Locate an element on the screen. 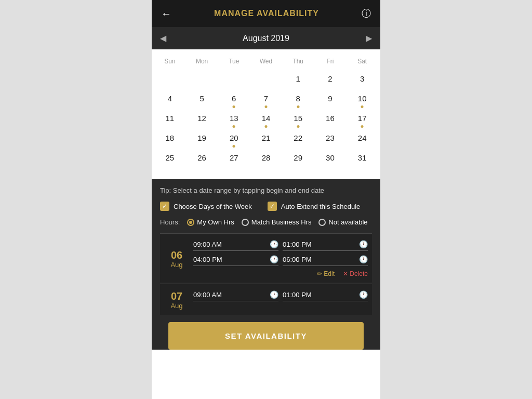  cal-day-27: 23 is located at coordinates (330, 139).